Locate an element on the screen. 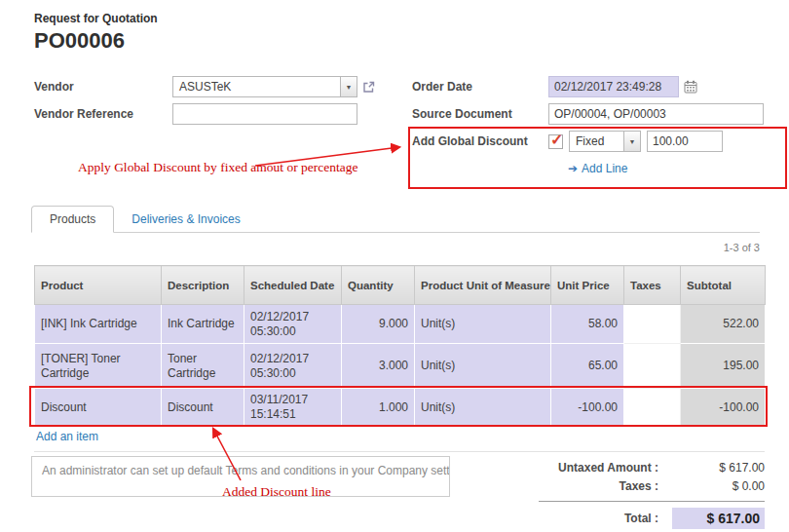  total-row: Total : $ 617.00 is located at coordinates (652, 518).